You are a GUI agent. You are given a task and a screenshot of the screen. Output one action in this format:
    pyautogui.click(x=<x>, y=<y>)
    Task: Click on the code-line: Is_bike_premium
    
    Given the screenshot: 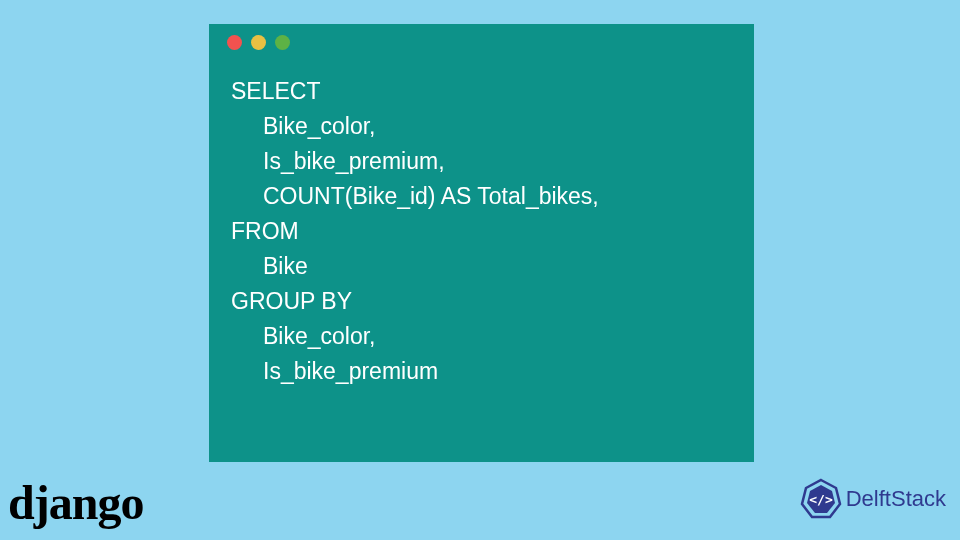 What is the action you would take?
    pyautogui.click(x=482, y=372)
    